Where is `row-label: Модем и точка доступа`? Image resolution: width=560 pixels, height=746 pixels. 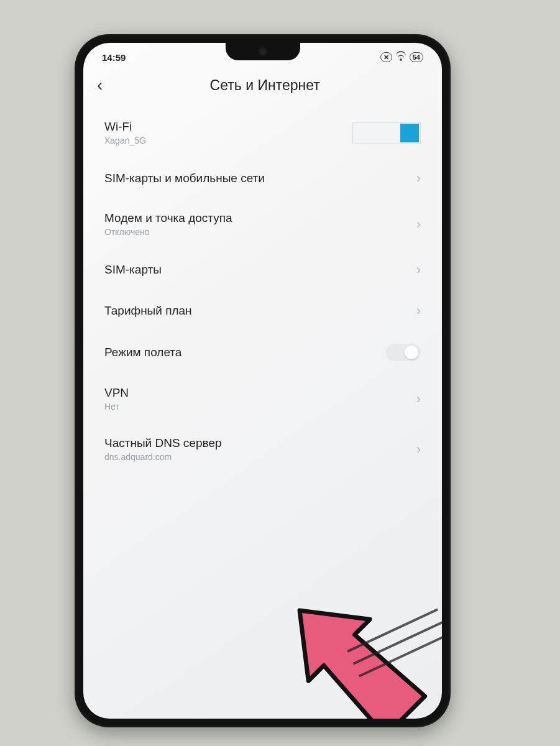 row-label: Модем и точка доступа is located at coordinates (168, 218).